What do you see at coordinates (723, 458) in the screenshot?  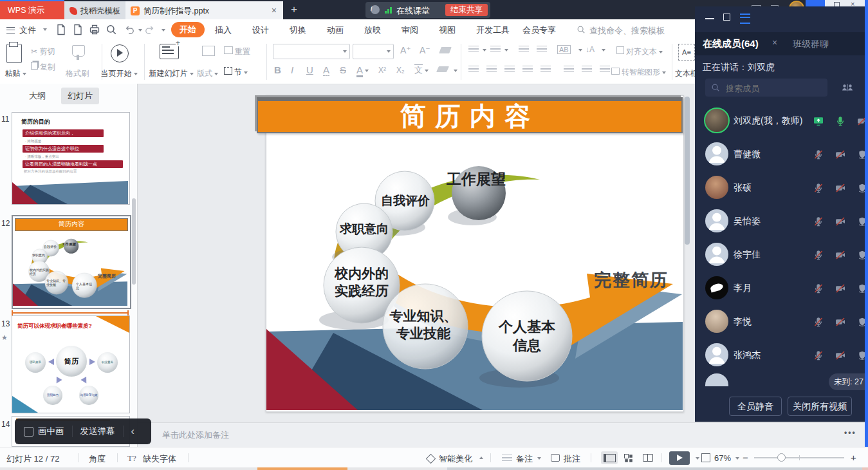 I see `zoom-percent: 67%` at bounding box center [723, 458].